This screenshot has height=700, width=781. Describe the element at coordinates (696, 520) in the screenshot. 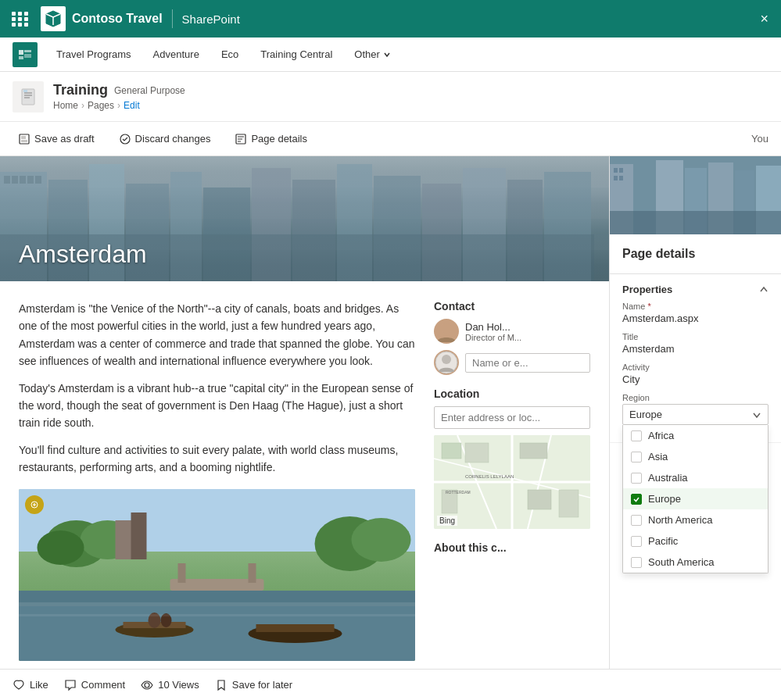

I see `region-option-north-america: North America` at that location.